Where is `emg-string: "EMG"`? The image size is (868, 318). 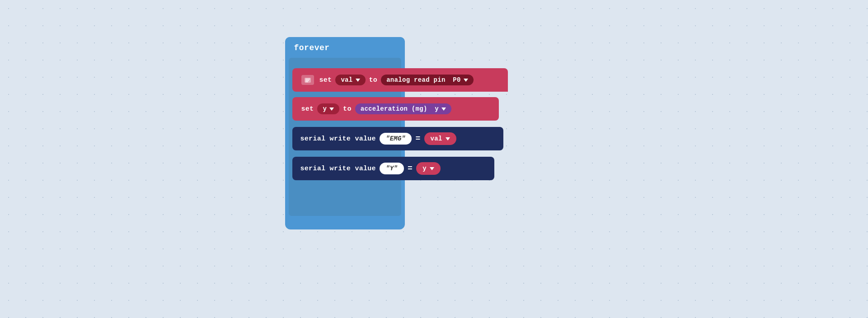 emg-string: "EMG" is located at coordinates (396, 139).